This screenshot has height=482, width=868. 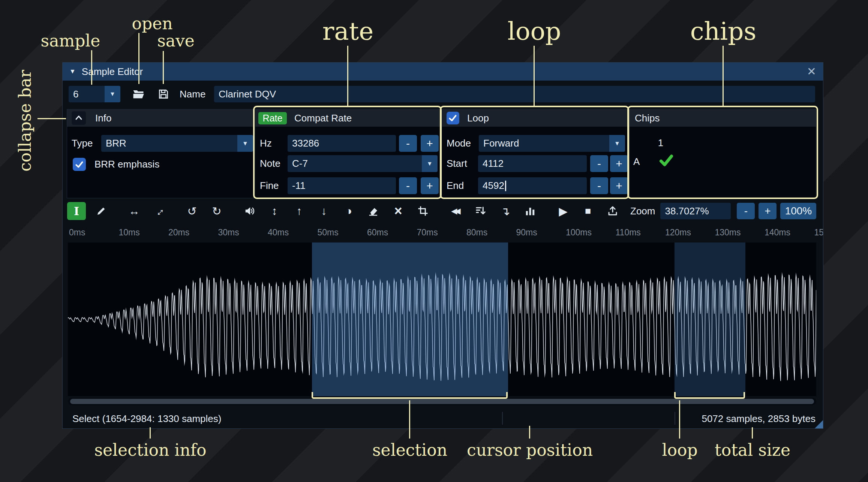 I want to click on titlebar: ▼ Sample Editor ✕, so click(x=443, y=72).